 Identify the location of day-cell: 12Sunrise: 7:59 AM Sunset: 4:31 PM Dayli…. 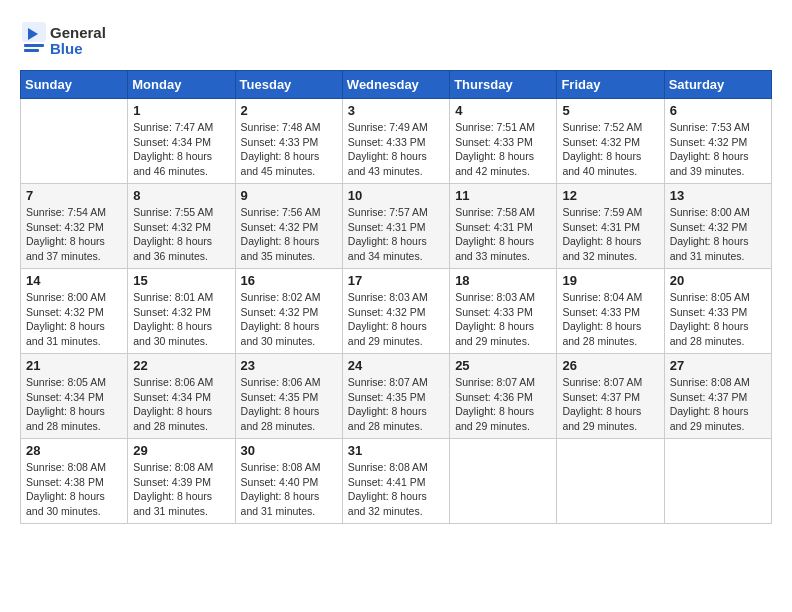
(610, 226).